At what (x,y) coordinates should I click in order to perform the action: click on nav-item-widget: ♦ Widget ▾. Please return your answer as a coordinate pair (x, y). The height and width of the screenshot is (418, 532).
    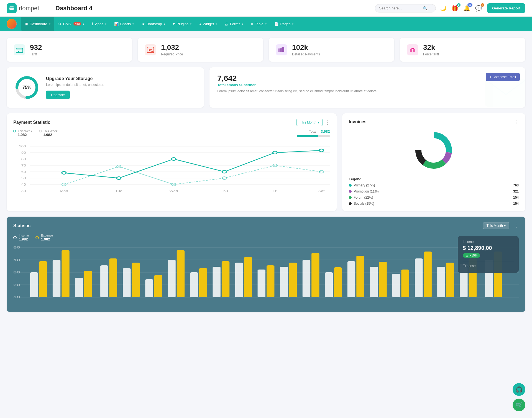
    Looking at the image, I should click on (208, 24).